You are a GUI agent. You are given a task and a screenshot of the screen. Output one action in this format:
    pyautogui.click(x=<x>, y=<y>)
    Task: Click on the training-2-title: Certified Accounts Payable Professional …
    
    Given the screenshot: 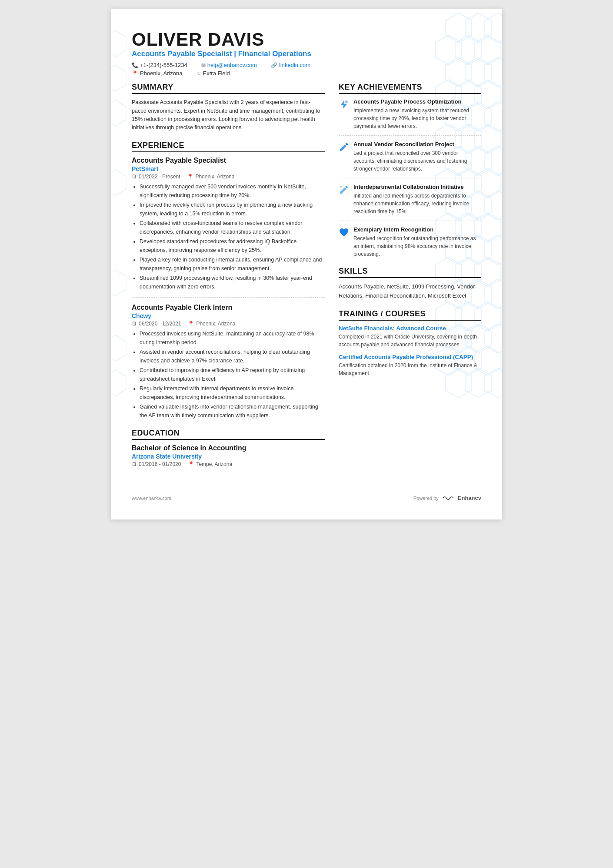 What is the action you would take?
    pyautogui.click(x=410, y=357)
    